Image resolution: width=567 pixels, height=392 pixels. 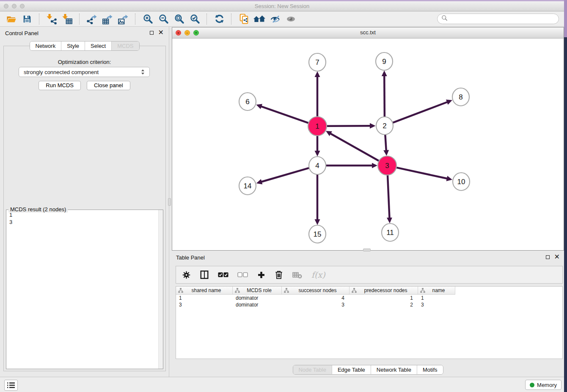 I want to click on frame-maximize-button: +, so click(x=196, y=33).